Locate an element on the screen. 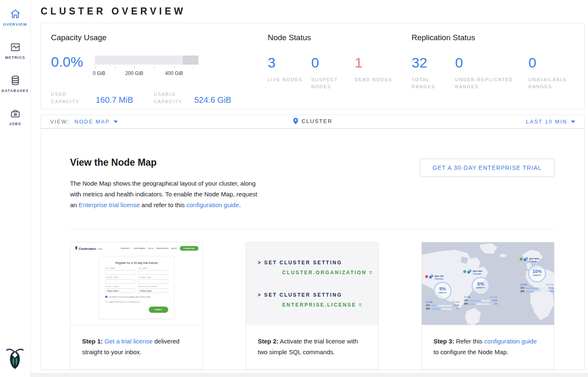 The image size is (588, 377). capacity-label: CAPACITY is located at coordinates (443, 293).